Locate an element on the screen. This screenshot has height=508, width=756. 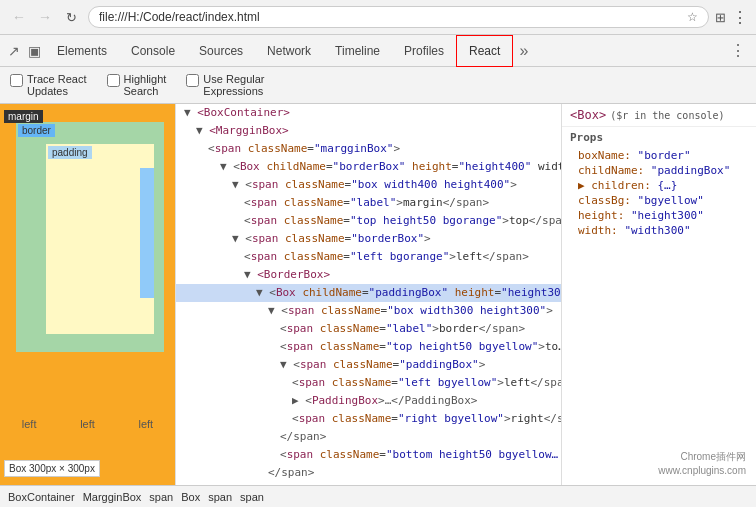
devtools-device-icon: ▣ is located at coordinates (34, 51).